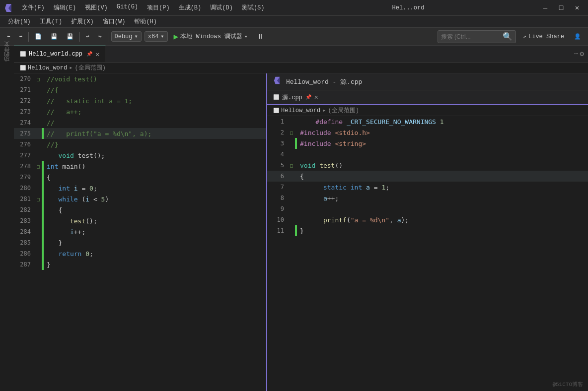 This screenshot has width=588, height=391. Describe the element at coordinates (136, 37) in the screenshot. I see `chevron-down-icon: ▾` at that location.